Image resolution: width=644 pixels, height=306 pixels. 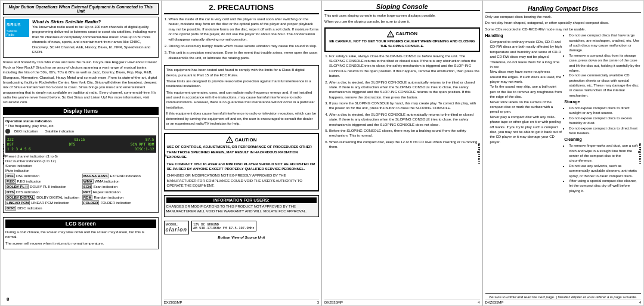 What do you see at coordinates (81, 224) in the screenshot?
I see `lcd-title: LCD Screen` at bounding box center [81, 224].